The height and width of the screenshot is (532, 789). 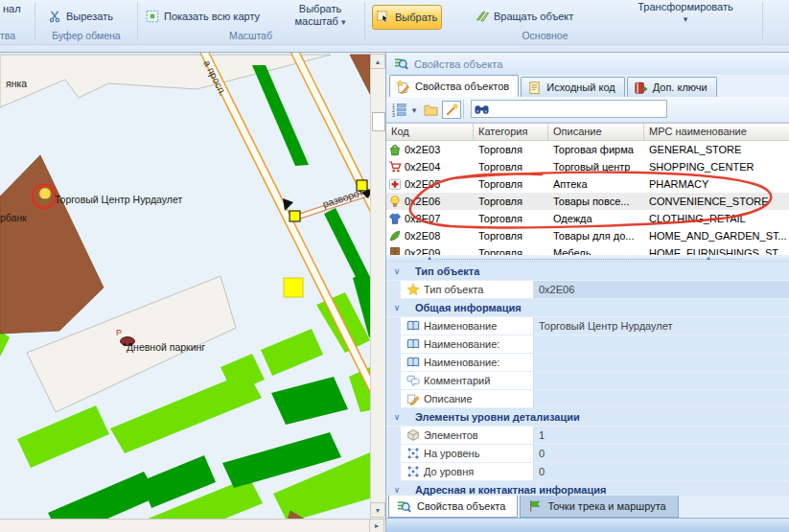 I want to click on search-input, so click(x=580, y=109).